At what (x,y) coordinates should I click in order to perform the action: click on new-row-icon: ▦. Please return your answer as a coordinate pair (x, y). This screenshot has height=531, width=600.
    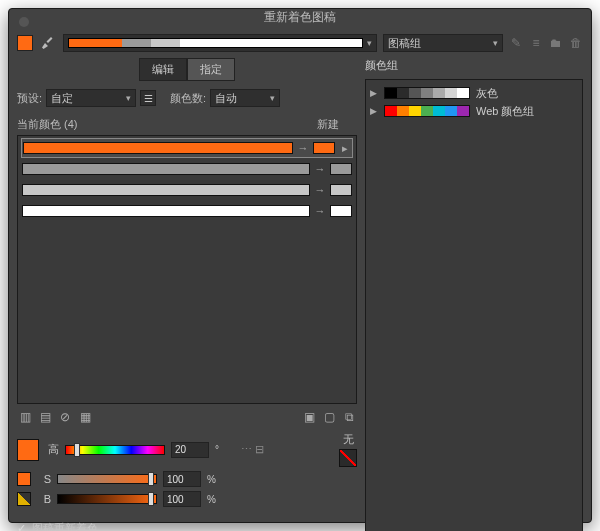
    Looking at the image, I should click on (85, 417).